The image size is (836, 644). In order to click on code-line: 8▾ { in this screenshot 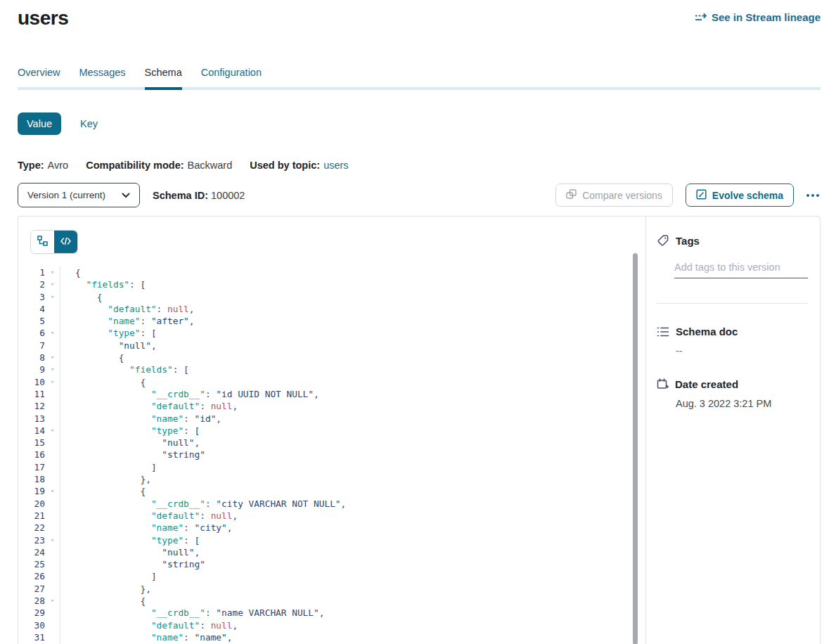, I will do `click(332, 357)`.